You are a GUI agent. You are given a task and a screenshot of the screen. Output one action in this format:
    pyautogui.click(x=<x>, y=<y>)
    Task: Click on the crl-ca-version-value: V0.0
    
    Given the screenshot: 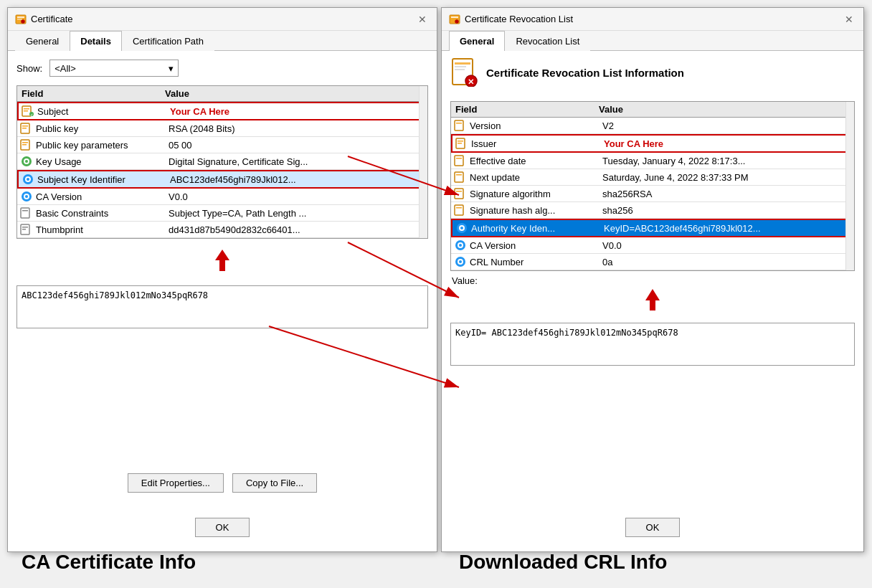 What is the action you would take?
    pyautogui.click(x=727, y=245)
    